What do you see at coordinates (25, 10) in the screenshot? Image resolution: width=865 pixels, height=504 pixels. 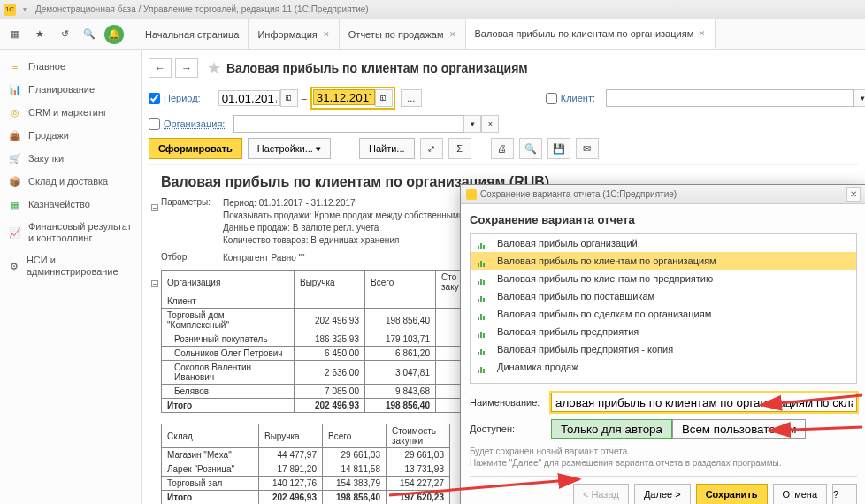 I see `titlebar-dropdown: ▾` at bounding box center [25, 10].